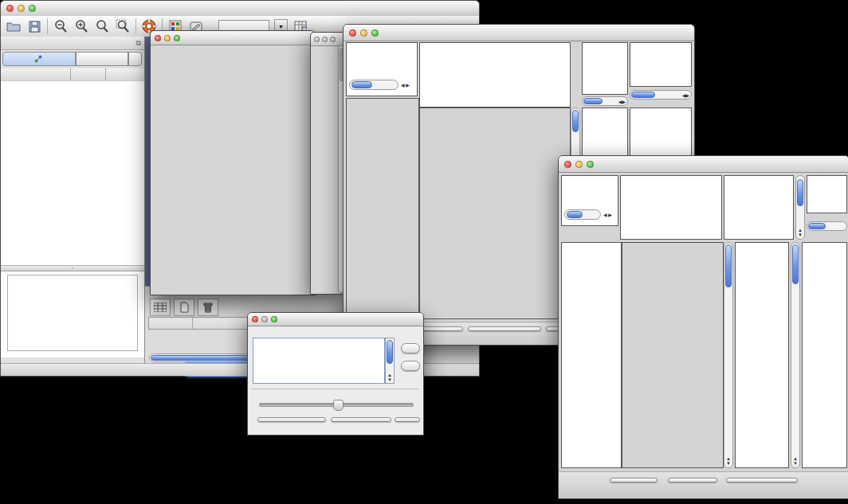 The image size is (848, 504). What do you see at coordinates (18, 8) in the screenshot?
I see `window-controls` at bounding box center [18, 8].